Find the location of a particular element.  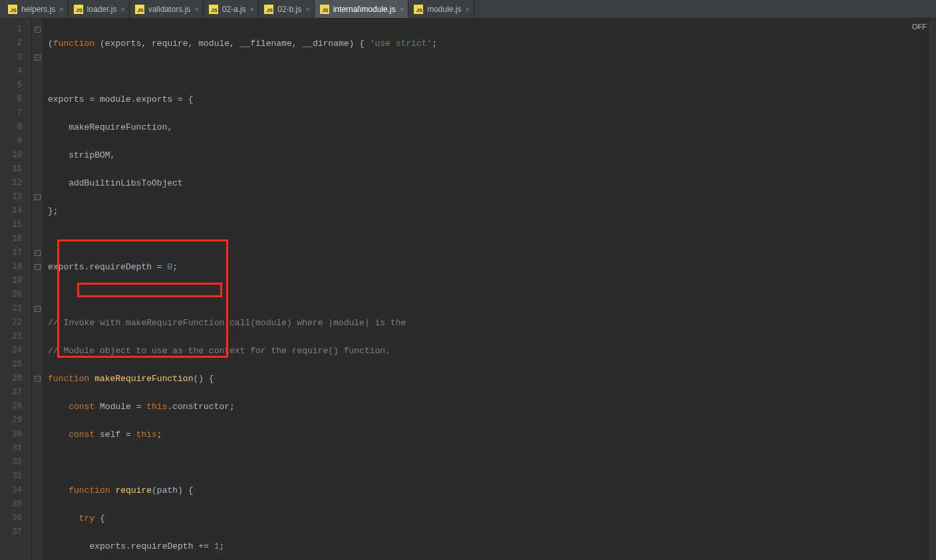

marker-bar is located at coordinates (932, 289).